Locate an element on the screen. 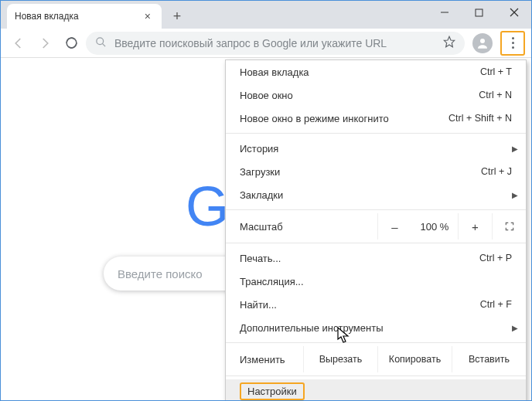 The width and height of the screenshot is (532, 401). menu-item-bookmarks: Закладки ▶ is located at coordinates (376, 195).